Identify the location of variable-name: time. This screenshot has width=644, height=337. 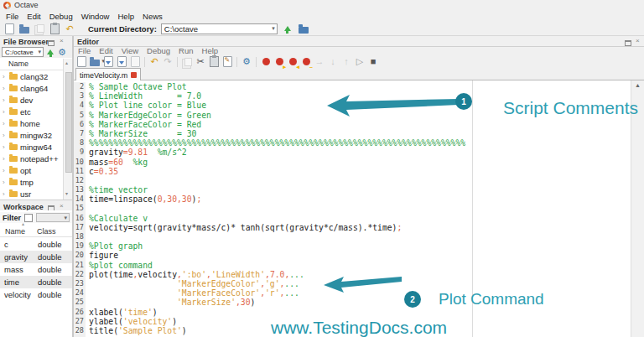
(18, 282).